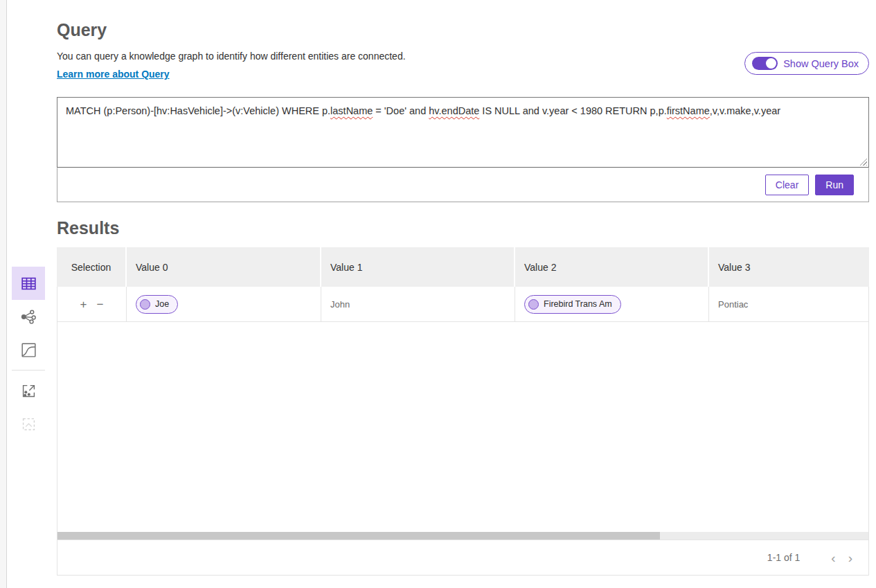 The width and height of the screenshot is (876, 588). What do you see at coordinates (28, 283) in the screenshot?
I see `sidebar-item-table-view` at bounding box center [28, 283].